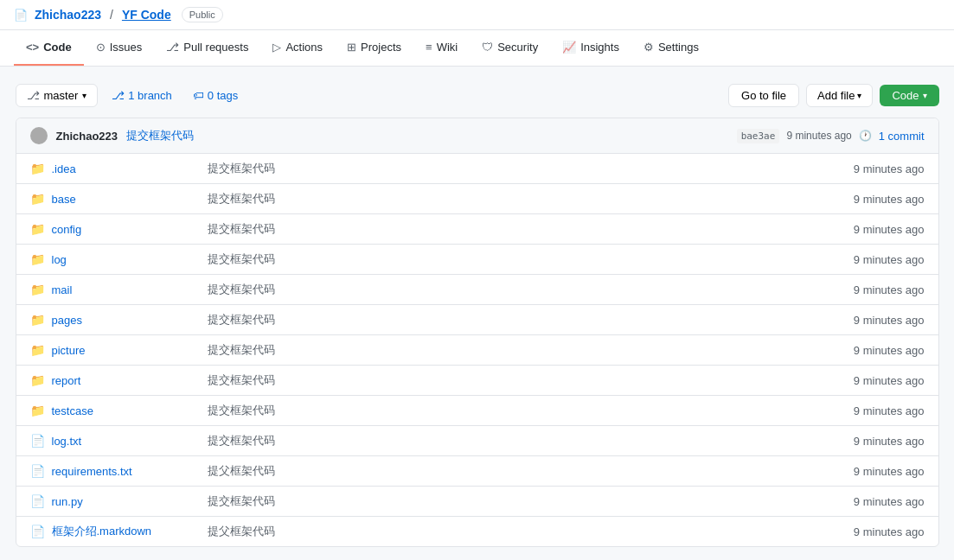 This screenshot has height=560, width=954. What do you see at coordinates (374, 48) in the screenshot?
I see `nav-item-projects: ⊞Projects` at bounding box center [374, 48].